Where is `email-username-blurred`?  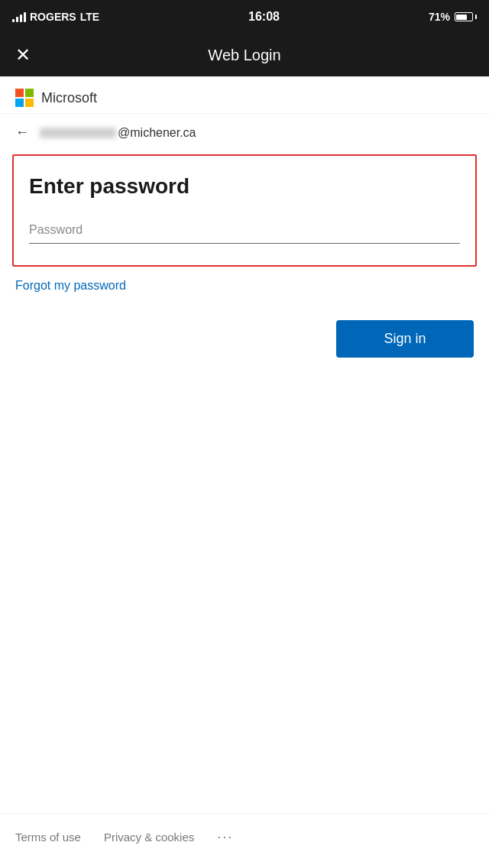
email-username-blurred is located at coordinates (78, 133).